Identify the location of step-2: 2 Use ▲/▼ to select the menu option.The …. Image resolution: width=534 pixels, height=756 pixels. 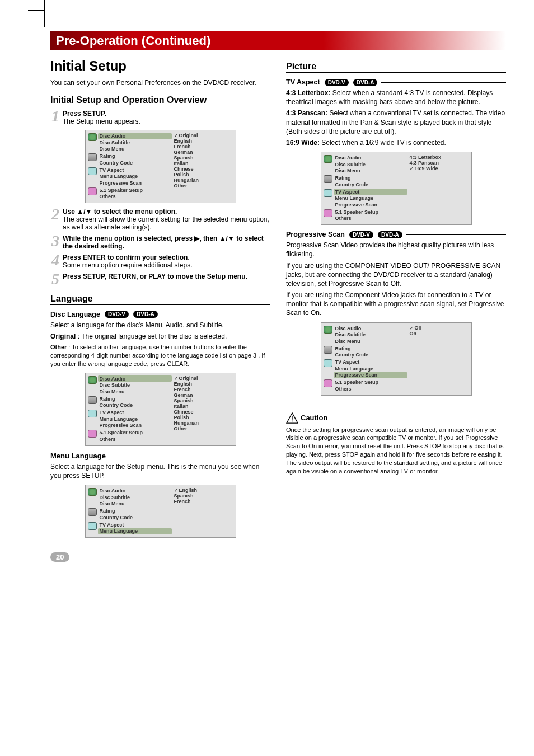
(160, 219).